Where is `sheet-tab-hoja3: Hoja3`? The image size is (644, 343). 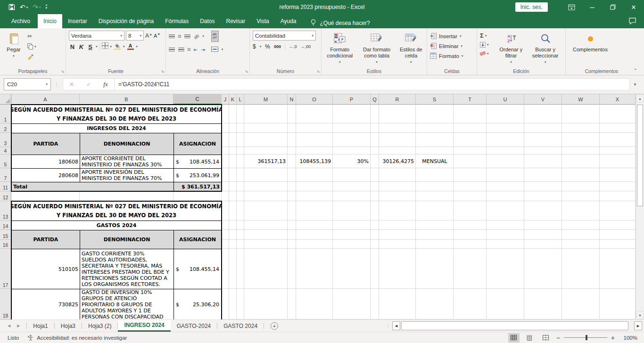 sheet-tab-hoja3: Hoja3 is located at coordinates (68, 326).